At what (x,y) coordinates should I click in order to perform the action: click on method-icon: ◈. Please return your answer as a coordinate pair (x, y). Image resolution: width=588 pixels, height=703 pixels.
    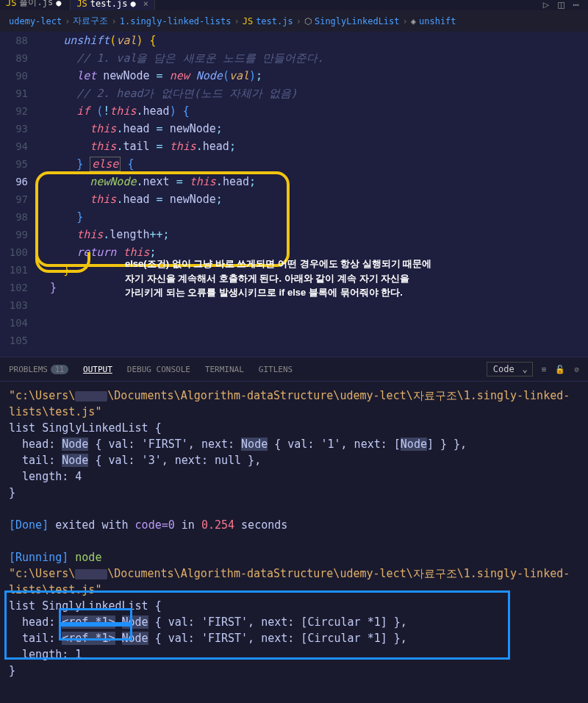
    Looking at the image, I should click on (413, 21).